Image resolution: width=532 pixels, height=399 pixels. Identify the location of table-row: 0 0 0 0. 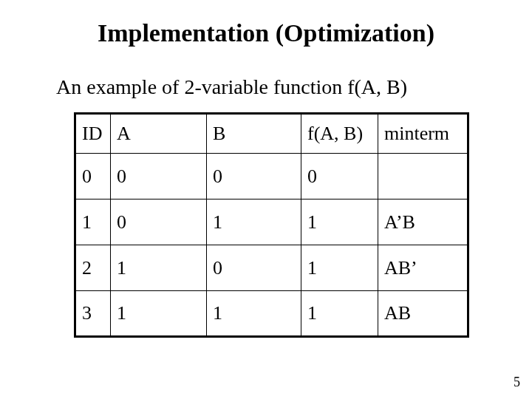
(272, 177).